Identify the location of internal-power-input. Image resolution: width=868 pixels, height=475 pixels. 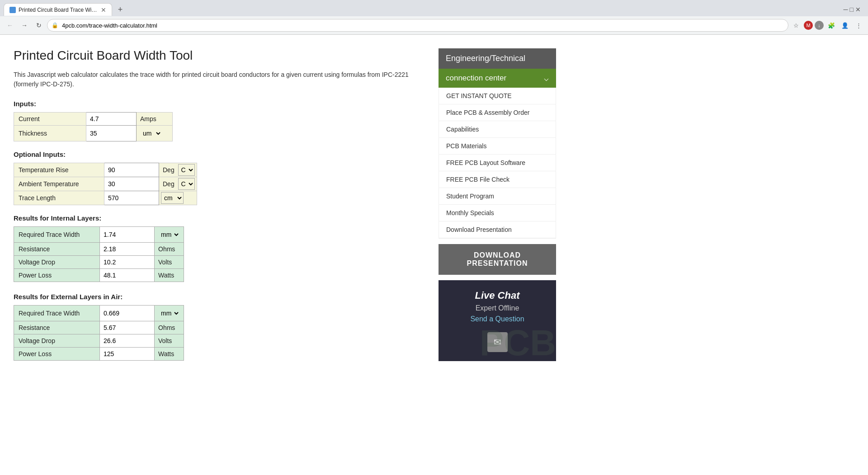
(127, 275).